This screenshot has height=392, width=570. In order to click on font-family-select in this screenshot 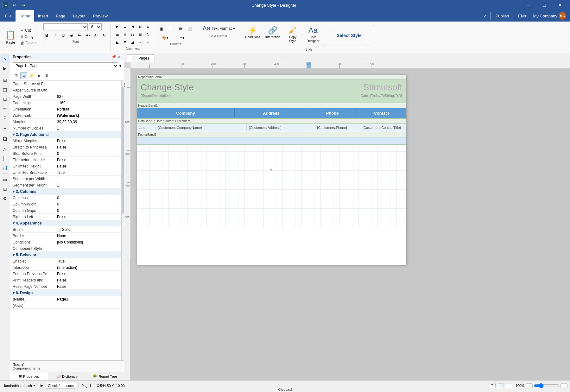, I will do `click(66, 27)`.